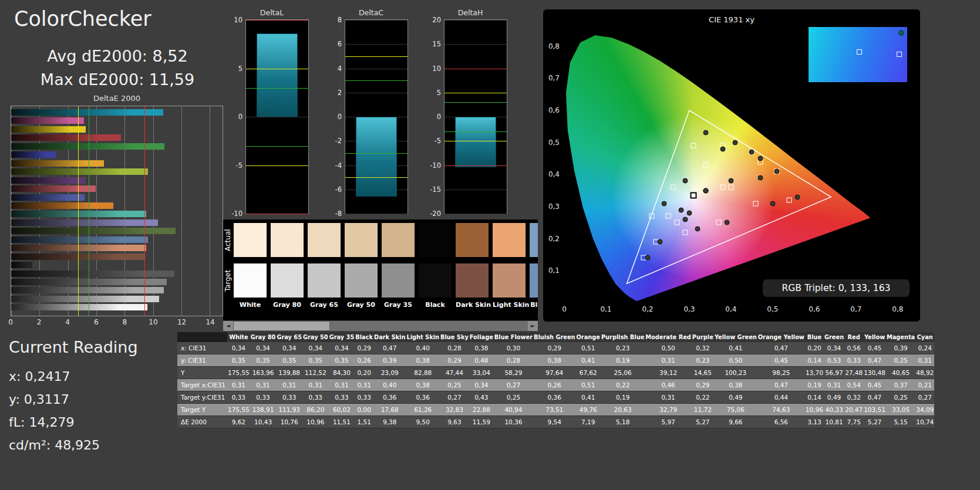  What do you see at coordinates (339, 93) in the screenshot?
I see `vchart-axis-tick-label: 2` at bounding box center [339, 93].